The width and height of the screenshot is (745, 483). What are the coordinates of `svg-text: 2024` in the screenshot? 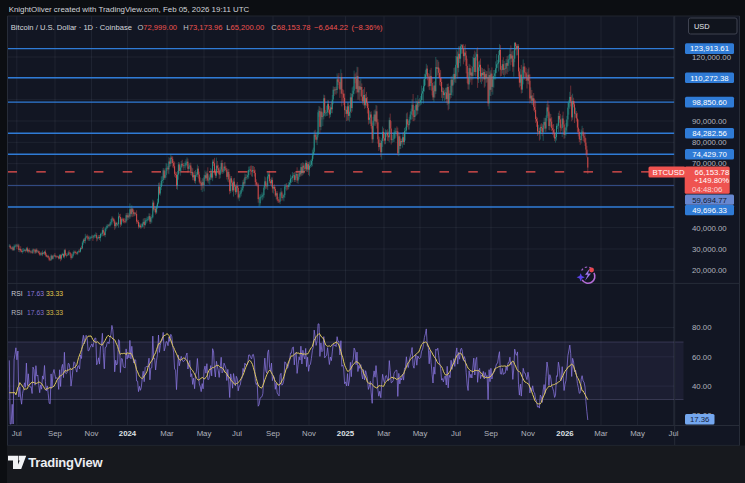 It's located at (128, 434).